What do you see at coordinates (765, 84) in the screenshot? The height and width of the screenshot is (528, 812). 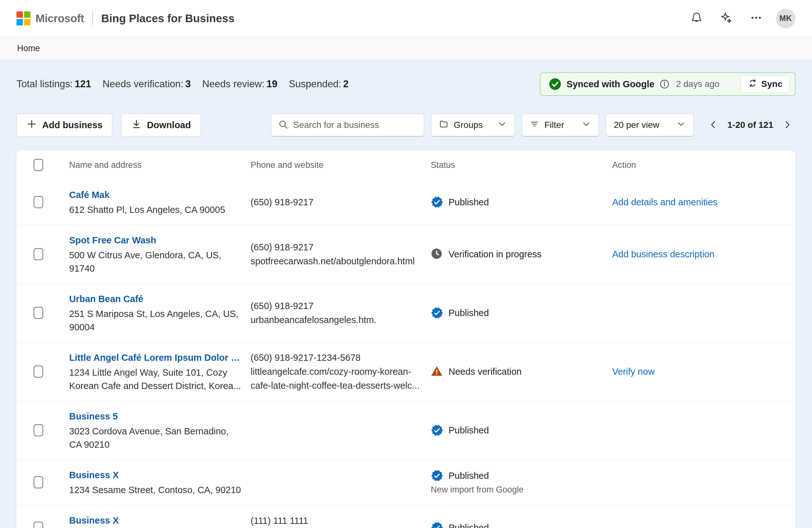 I see `sync-button: Sync` at bounding box center [765, 84].